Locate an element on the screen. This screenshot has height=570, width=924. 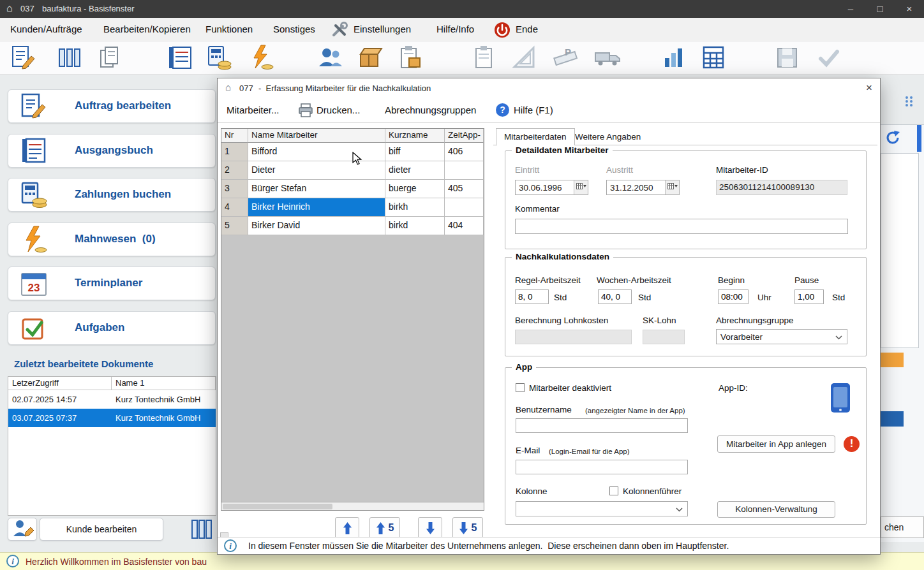
row-down-button is located at coordinates (430, 528).